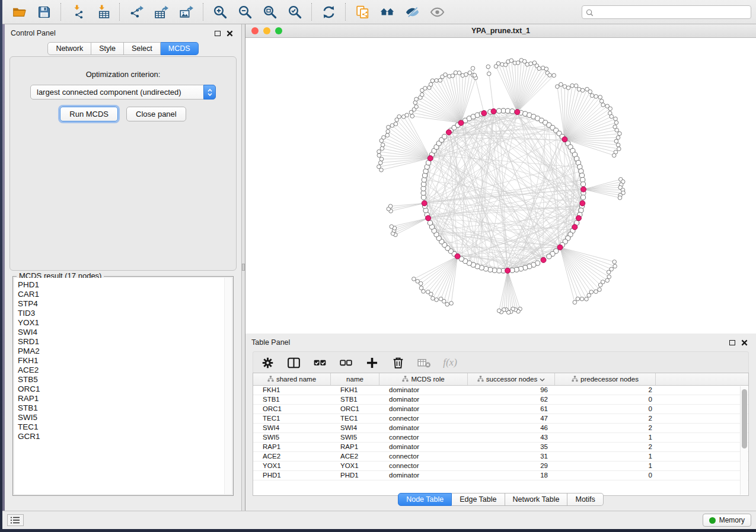 The width and height of the screenshot is (756, 532). I want to click on table-row: SWI4SWI4dominator462, so click(500, 428).